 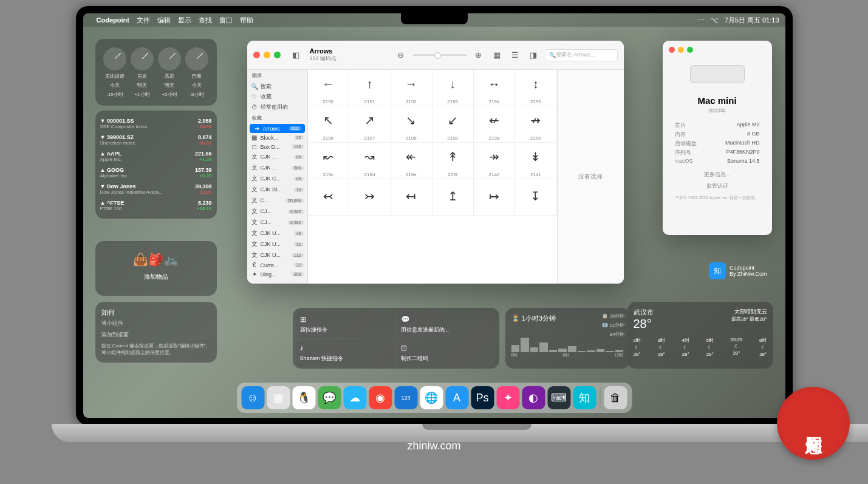 What do you see at coordinates (453, 161) in the screenshot?
I see `glyph-cell: ↟219f` at bounding box center [453, 161].